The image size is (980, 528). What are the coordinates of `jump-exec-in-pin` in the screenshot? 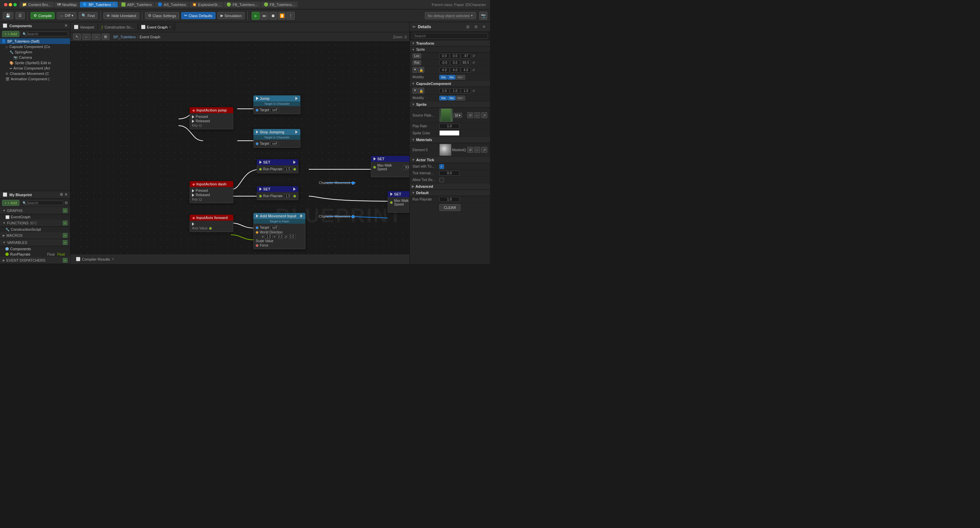 It's located at (257, 98).